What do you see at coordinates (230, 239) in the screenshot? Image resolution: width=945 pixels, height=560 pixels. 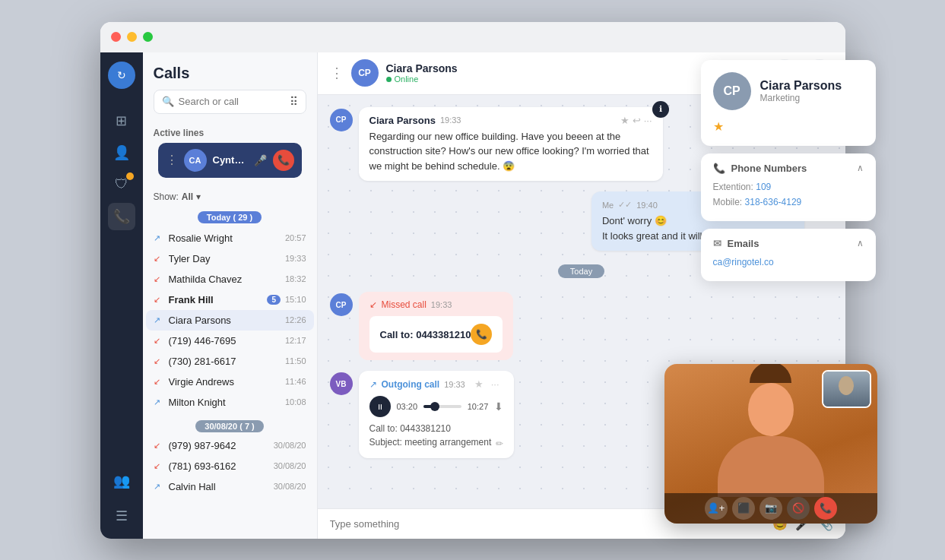 I see `call-item-rosalie: ↗ Rosalie Wright 20:57` at bounding box center [230, 239].